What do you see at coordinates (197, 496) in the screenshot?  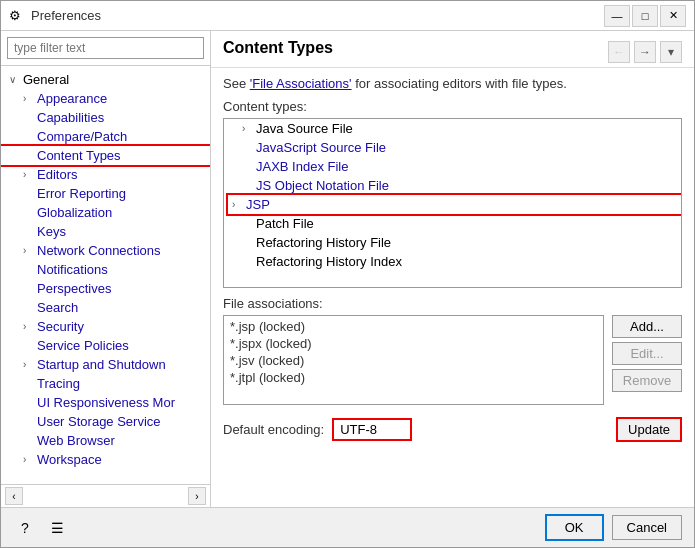 I see `scroll-right-button: ›` at bounding box center [197, 496].